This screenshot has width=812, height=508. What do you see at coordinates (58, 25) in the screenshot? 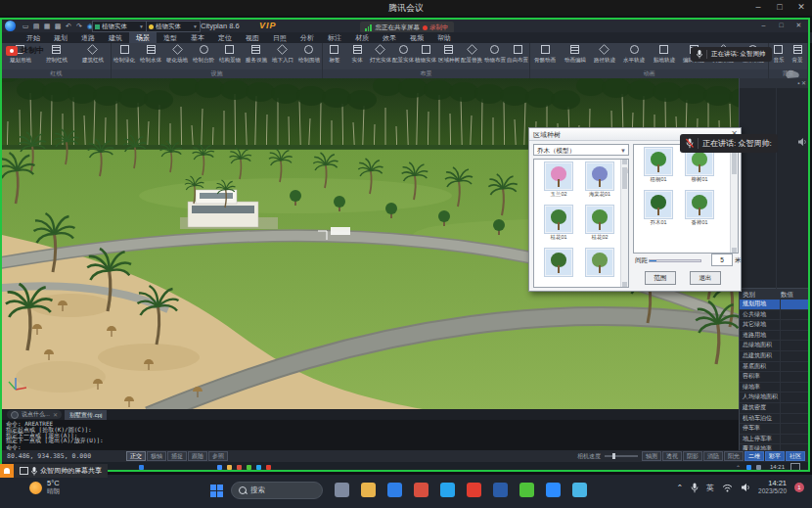
I see `save-all-icon: ▩` at bounding box center [58, 25].